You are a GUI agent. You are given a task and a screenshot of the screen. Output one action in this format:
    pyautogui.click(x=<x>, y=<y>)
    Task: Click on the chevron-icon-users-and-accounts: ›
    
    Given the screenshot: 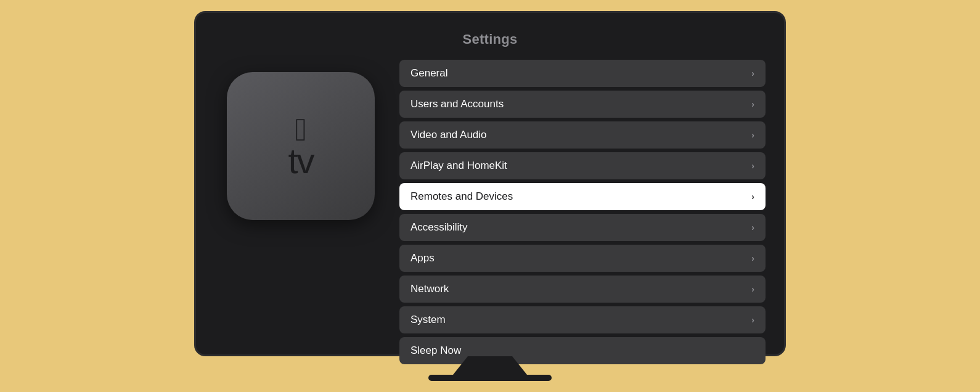 What is the action you would take?
    pyautogui.click(x=753, y=104)
    